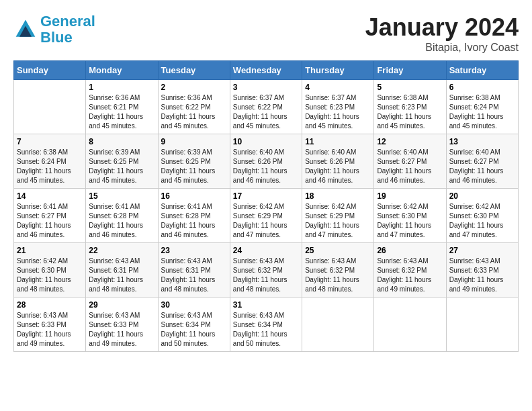 Image resolution: width=532 pixels, height=411 pixels. Describe the element at coordinates (26, 30) in the screenshot. I see `logo-icon` at that location.